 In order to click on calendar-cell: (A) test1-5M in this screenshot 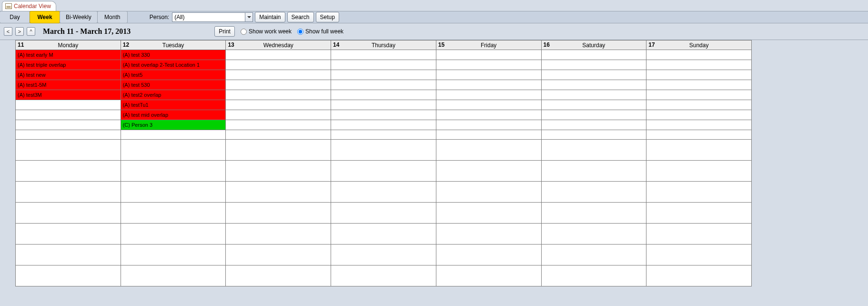, I will do `click(69, 85)`.